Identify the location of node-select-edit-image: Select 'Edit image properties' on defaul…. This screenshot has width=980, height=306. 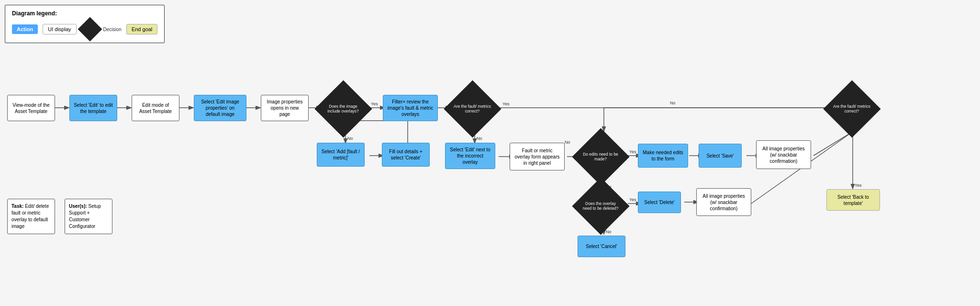
(220, 108).